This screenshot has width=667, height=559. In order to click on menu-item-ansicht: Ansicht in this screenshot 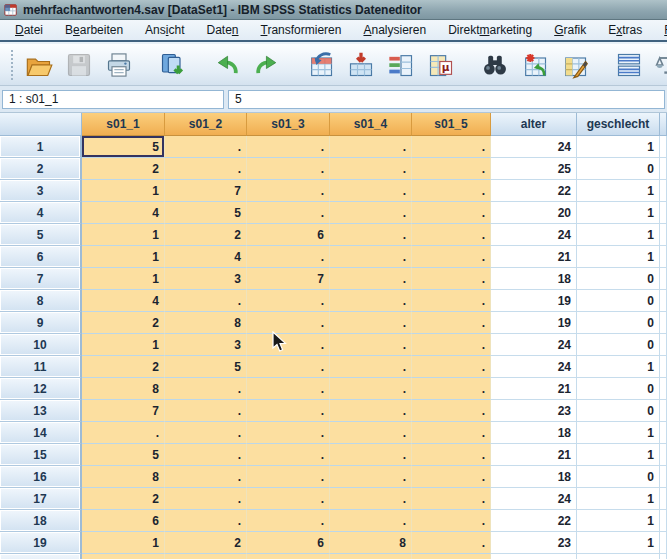, I will do `click(164, 30)`.